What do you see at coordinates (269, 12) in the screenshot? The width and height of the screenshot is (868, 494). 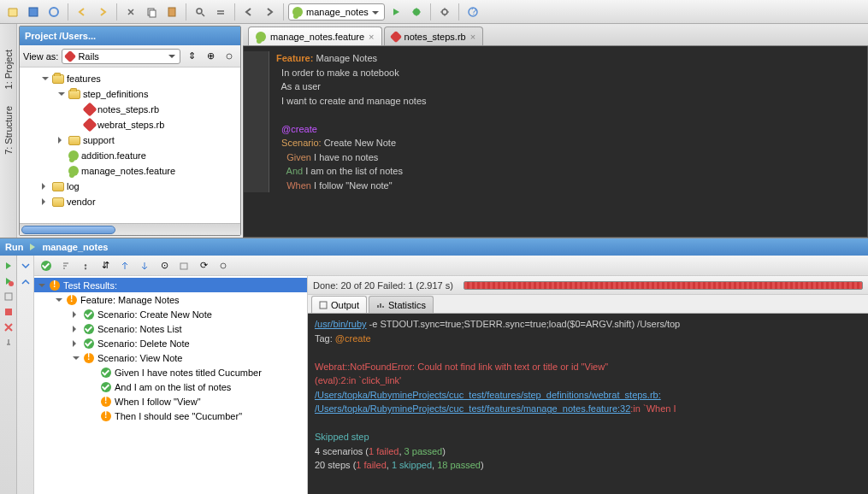 I see `forward-icon` at bounding box center [269, 12].